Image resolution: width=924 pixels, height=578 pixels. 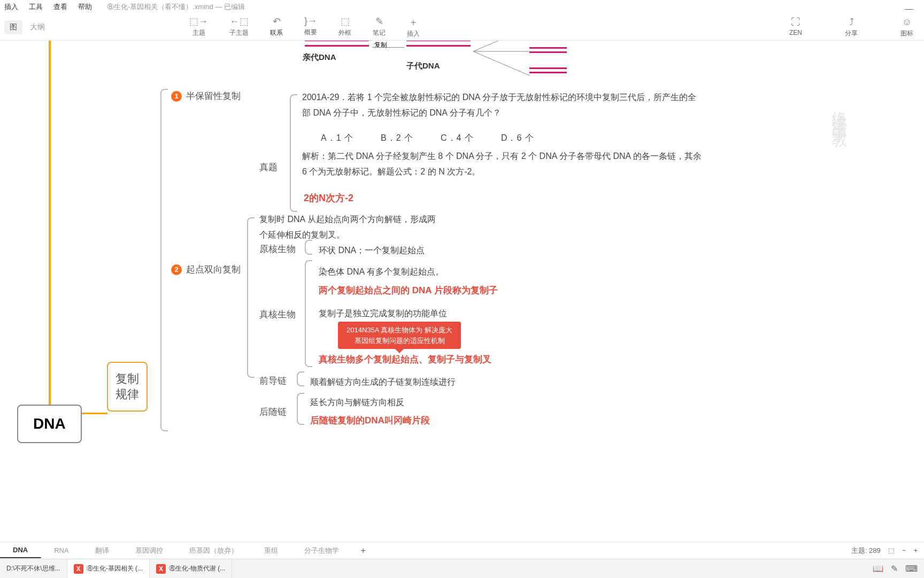 What do you see at coordinates (278, 315) in the screenshot?
I see `node-eukaryote: 真核生物` at bounding box center [278, 315].